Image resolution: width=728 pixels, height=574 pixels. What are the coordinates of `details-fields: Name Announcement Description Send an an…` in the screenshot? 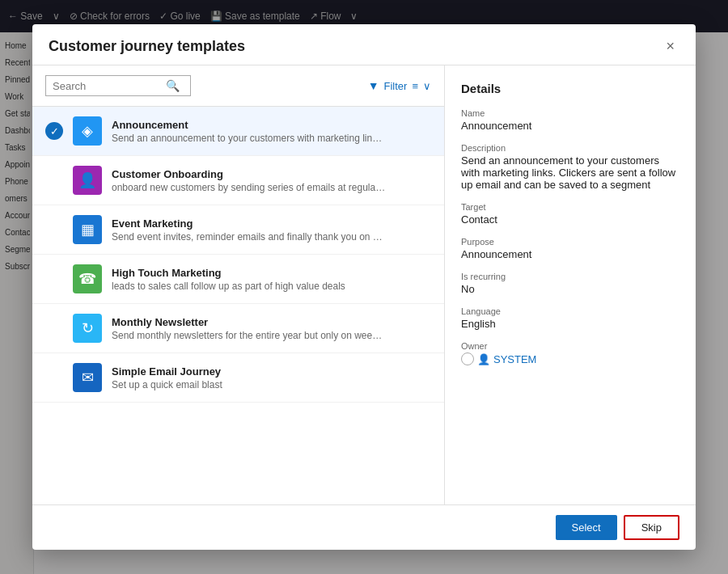 It's located at (570, 237).